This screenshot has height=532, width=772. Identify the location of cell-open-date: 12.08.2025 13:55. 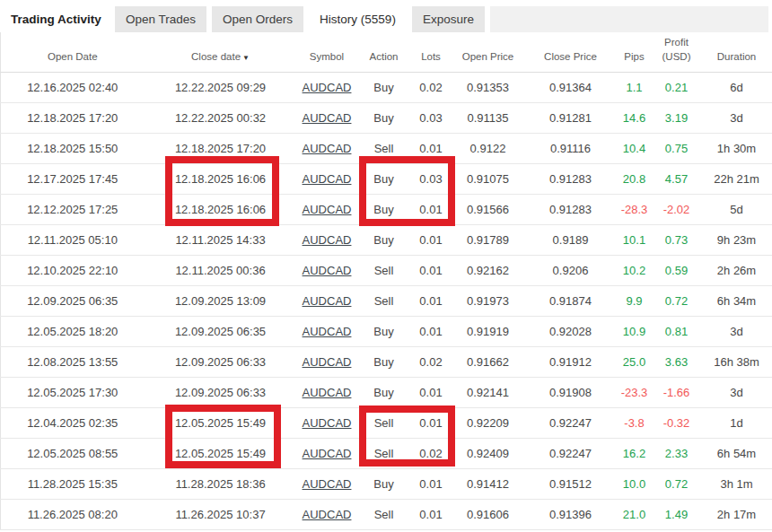
(73, 362).